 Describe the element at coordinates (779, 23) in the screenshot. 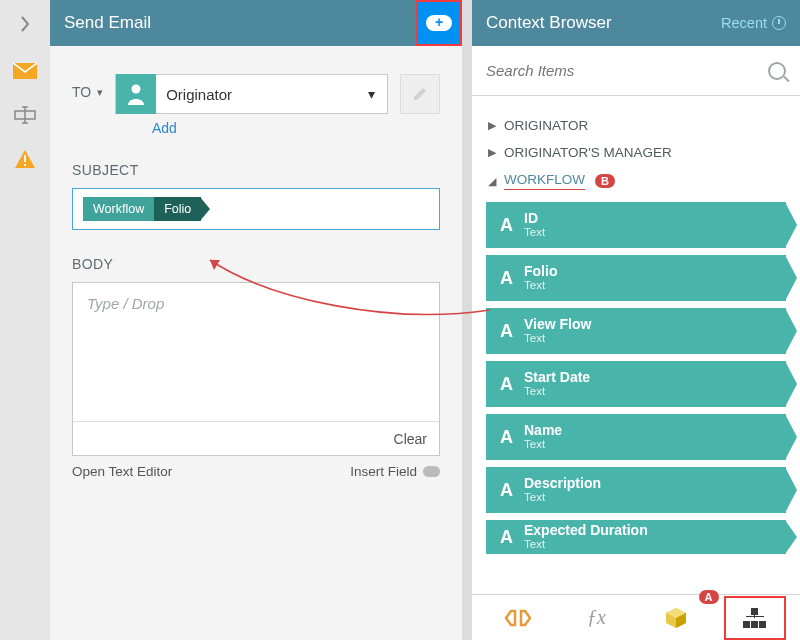

I see `clock-icon` at that location.